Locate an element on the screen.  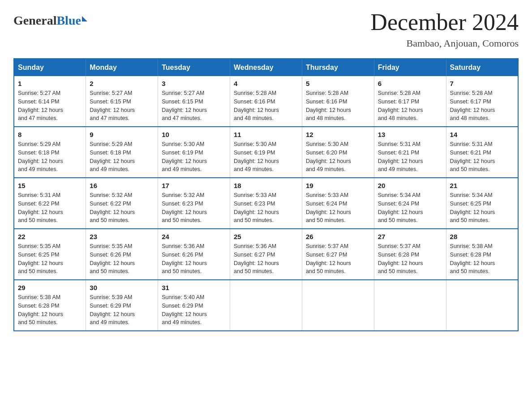
calendar-cell: 5 Sunrise: 5:28 AM Sunset: 6:16 PM Dayli… is located at coordinates (338, 101).